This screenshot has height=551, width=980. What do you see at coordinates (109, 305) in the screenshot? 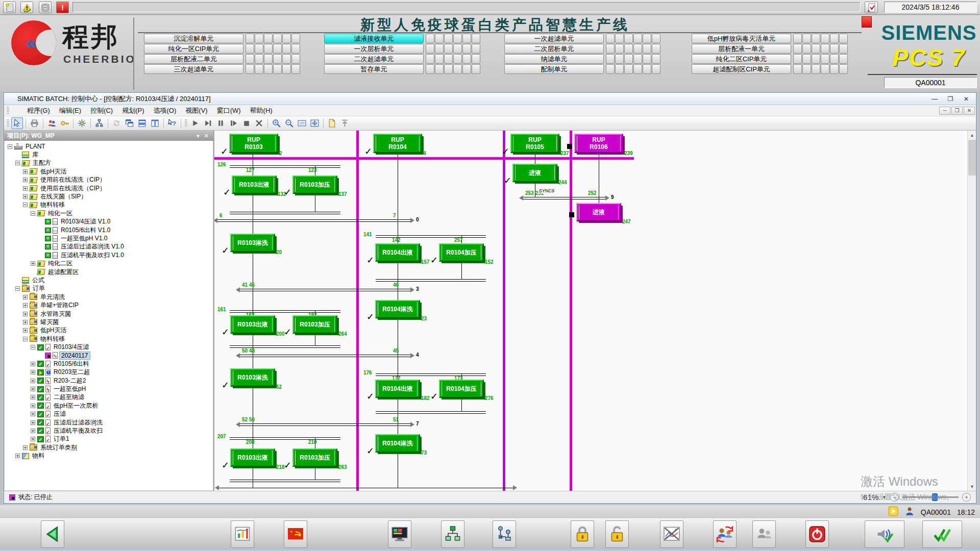
I see `tree-item-单罐+管路CIP: +单罐+管路CIP` at bounding box center [109, 305].